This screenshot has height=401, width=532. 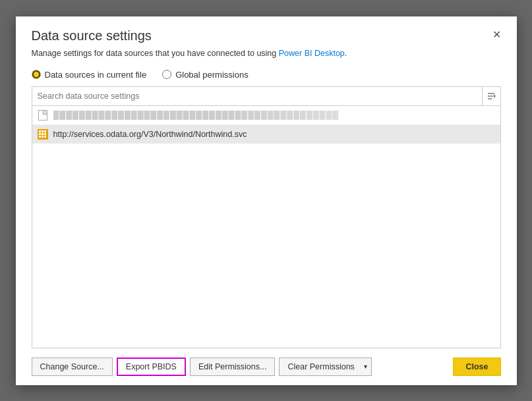 I want to click on item-text-blurred: ████████████████████████████████████████…, so click(x=196, y=115).